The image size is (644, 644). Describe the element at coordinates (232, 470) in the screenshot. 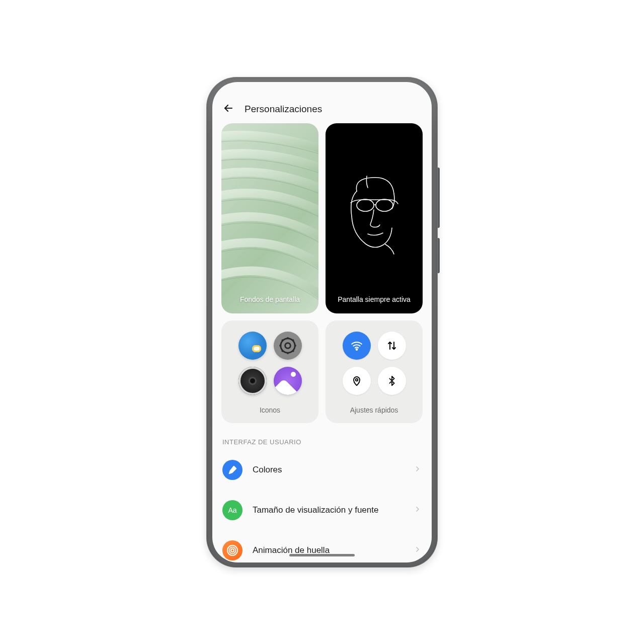

I see `colors-icon` at that location.